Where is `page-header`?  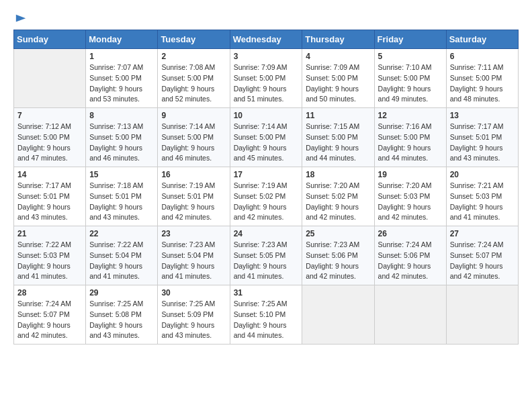 page-header is located at coordinates (266, 18).